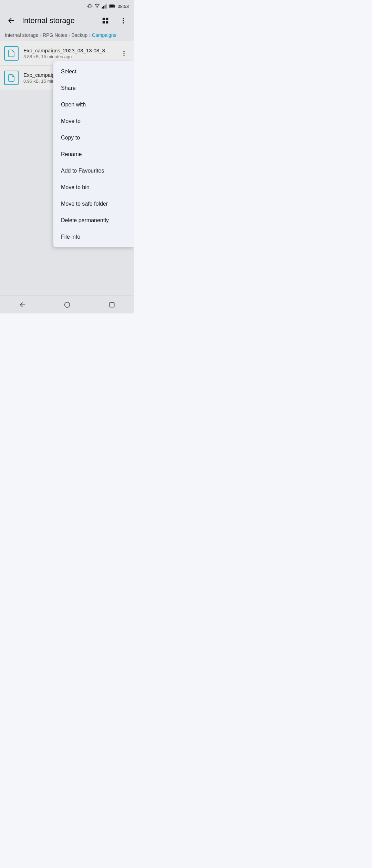  Describe the element at coordinates (94, 154) in the screenshot. I see `context-menu-rename: Rename` at that location.